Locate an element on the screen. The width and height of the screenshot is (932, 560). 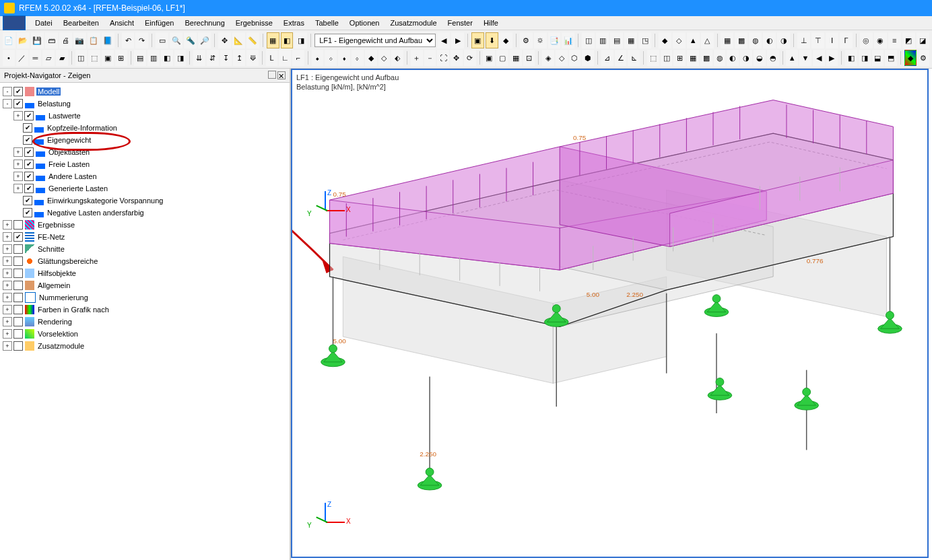
render-4-icon: ◐ is located at coordinates (769, 40).